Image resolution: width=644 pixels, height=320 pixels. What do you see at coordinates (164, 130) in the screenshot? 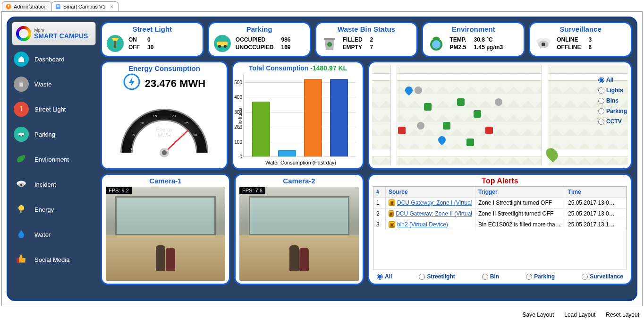
I see `svg-text: Energy` at bounding box center [164, 130].